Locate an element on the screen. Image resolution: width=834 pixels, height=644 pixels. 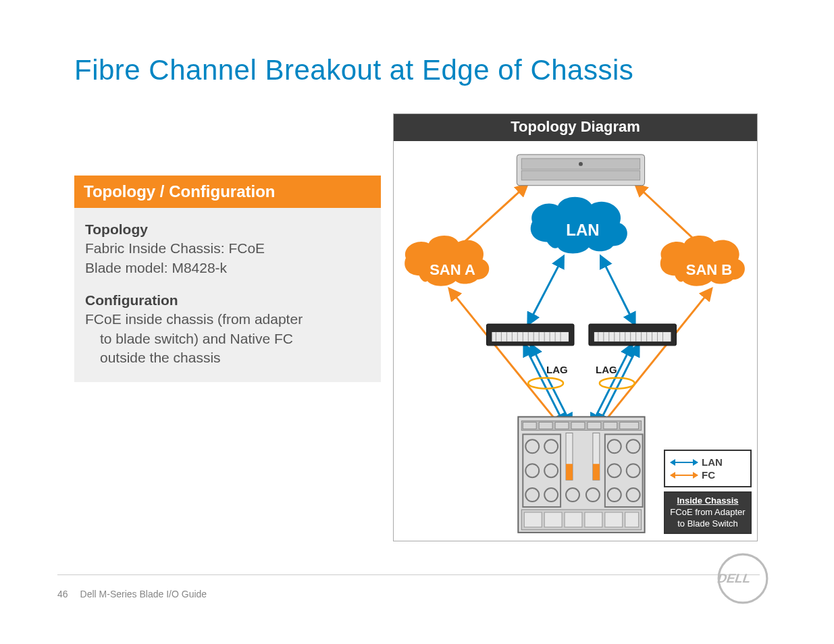
config-panel-header: Topology / Configuration is located at coordinates (228, 192).